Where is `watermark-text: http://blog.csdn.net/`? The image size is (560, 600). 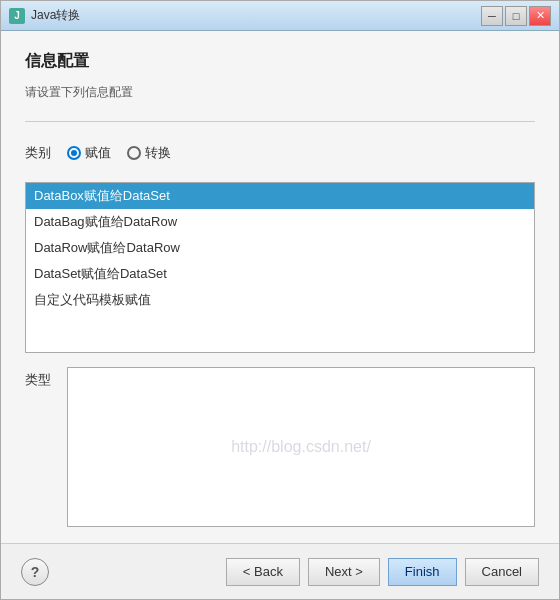 watermark-text: http://blog.csdn.net/ is located at coordinates (301, 447).